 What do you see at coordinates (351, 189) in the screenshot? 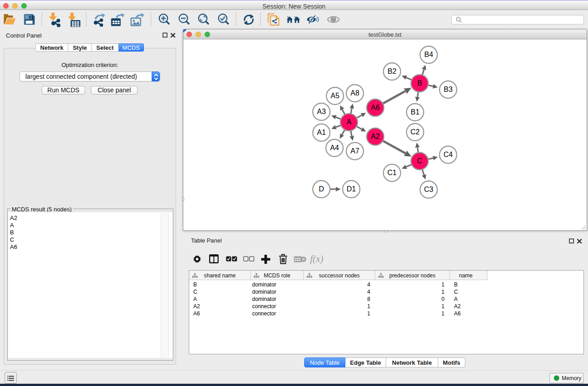
I see `svg-text: D1` at bounding box center [351, 189].